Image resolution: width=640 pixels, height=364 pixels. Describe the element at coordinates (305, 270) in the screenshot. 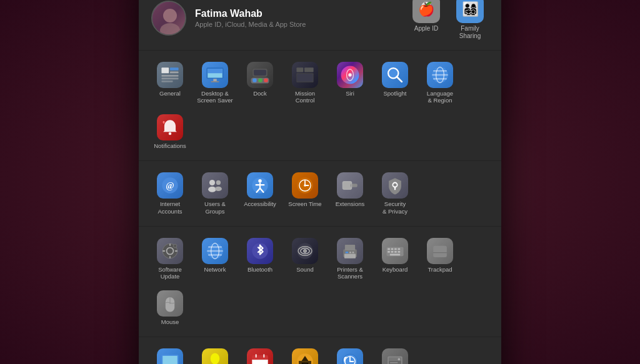

I see `sound-label: Sound` at that location.